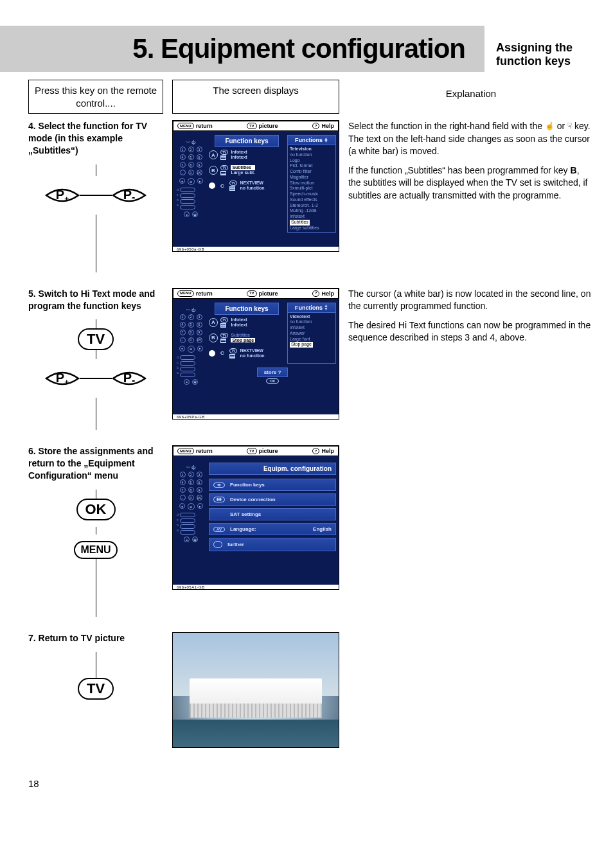  Describe the element at coordinates (95, 550) in the screenshot. I see `key-menu: MENU` at that location.